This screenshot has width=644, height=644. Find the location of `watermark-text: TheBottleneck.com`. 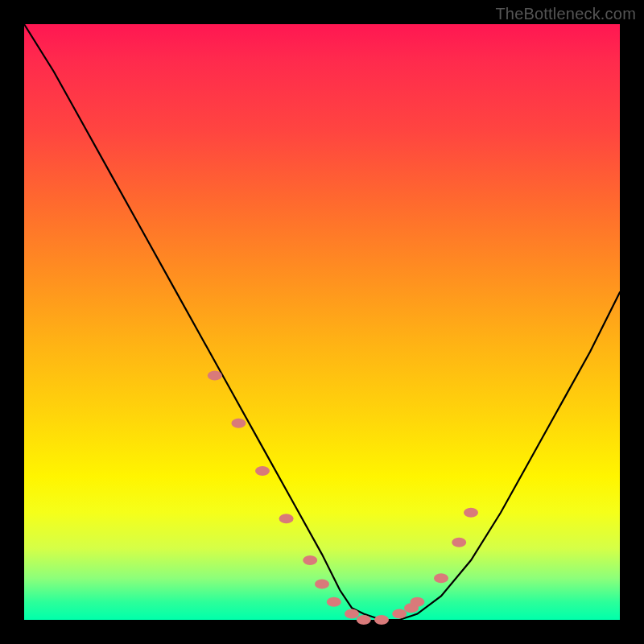

watermark-text: TheBottleneck.com is located at coordinates (565, 14).